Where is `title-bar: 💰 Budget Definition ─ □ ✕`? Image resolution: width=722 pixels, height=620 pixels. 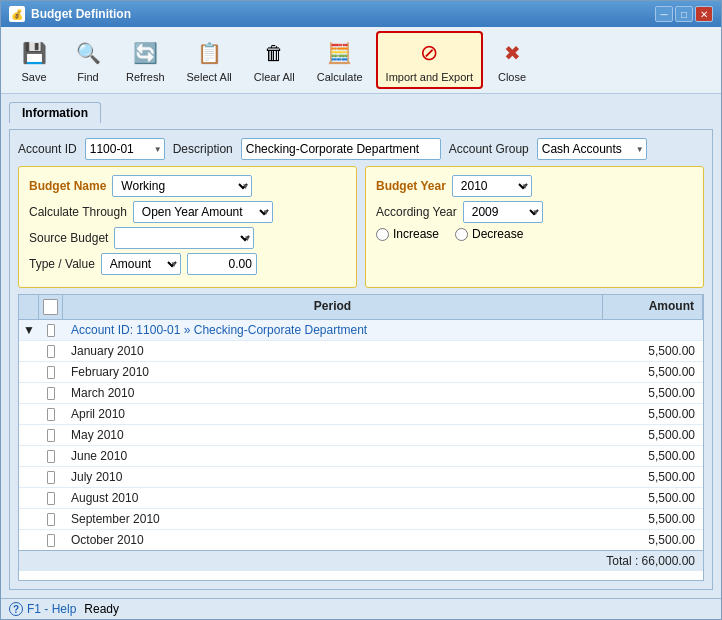
title-bar: 💰 Budget Definition ─ □ ✕ is located at coordinates (361, 14).